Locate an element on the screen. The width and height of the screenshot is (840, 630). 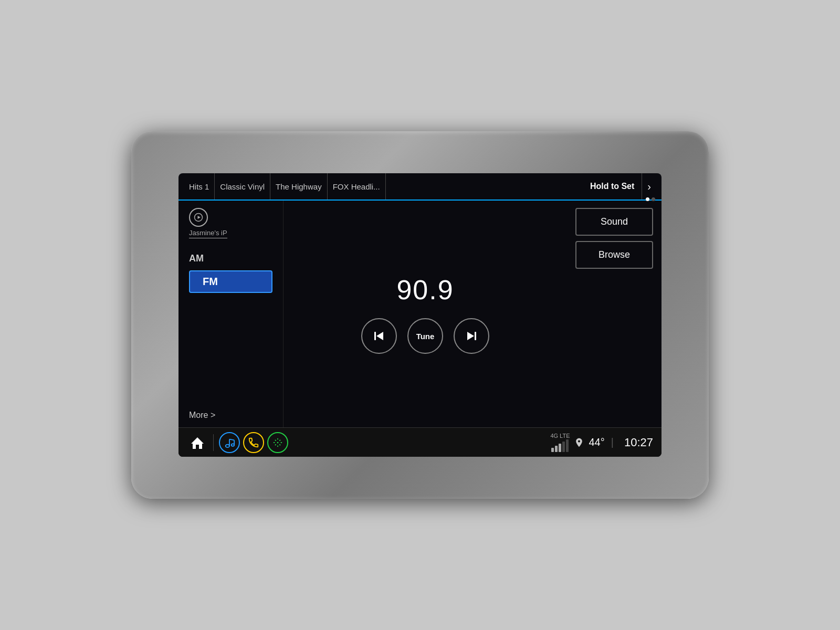
preset-highway: The Highway is located at coordinates (299, 186).